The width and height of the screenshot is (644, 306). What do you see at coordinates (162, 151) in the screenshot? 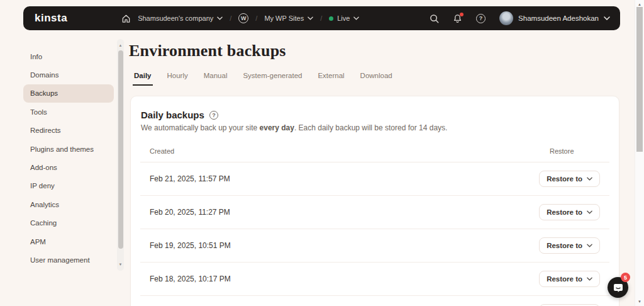
I see `column-created: Created` at bounding box center [162, 151].